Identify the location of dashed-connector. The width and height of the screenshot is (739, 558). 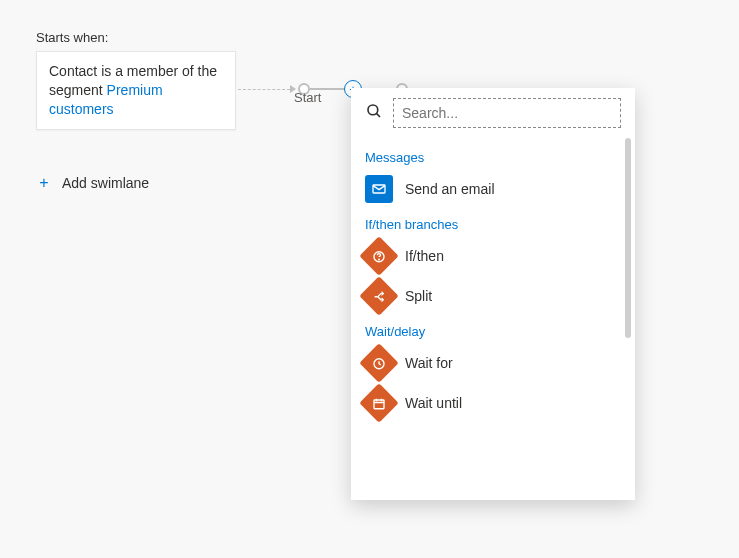
(264, 90).